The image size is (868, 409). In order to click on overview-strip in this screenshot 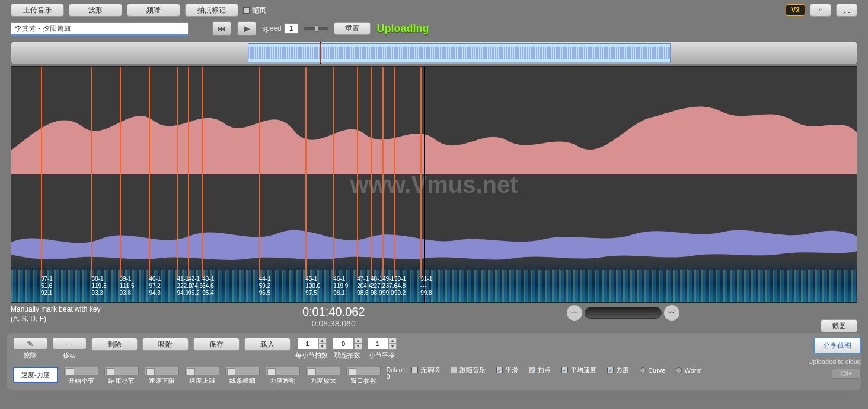, I will do `click(434, 53)`.